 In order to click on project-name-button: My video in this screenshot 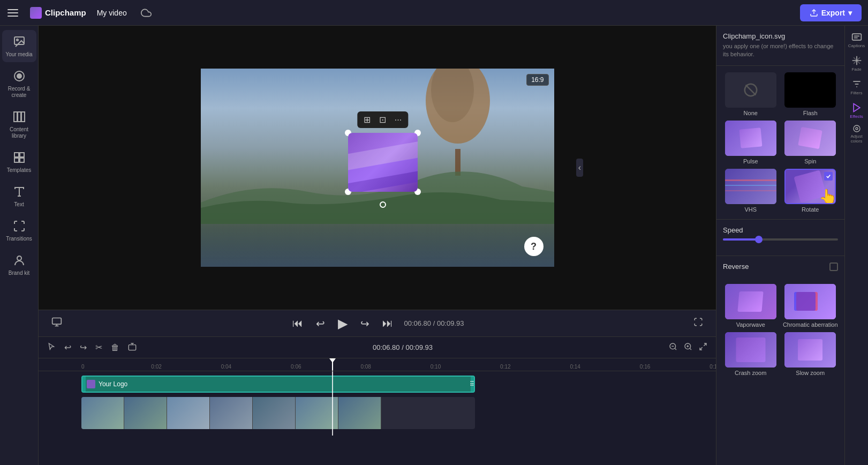, I will do `click(112, 13)`.